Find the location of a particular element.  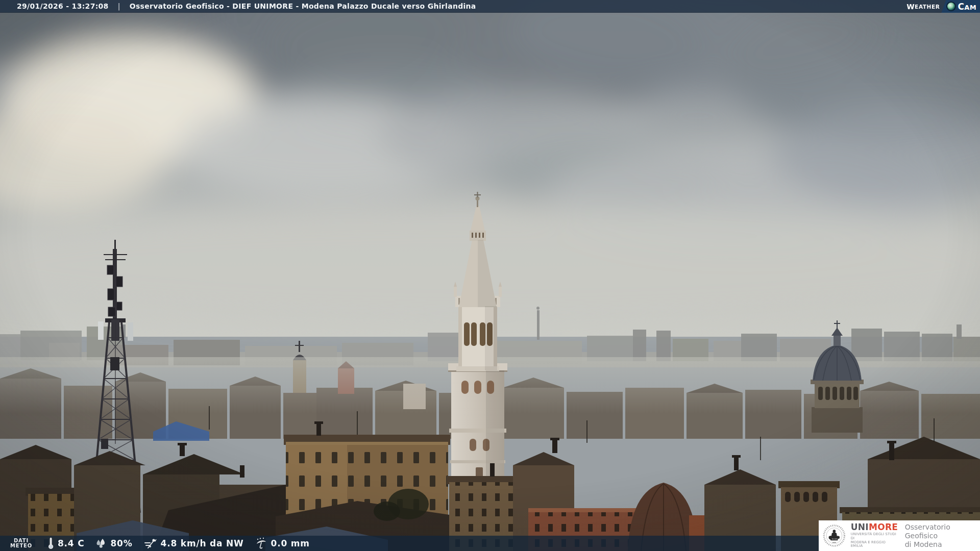

timestamp: 29/01/2026 - 13:27:08 is located at coordinates (63, 6).